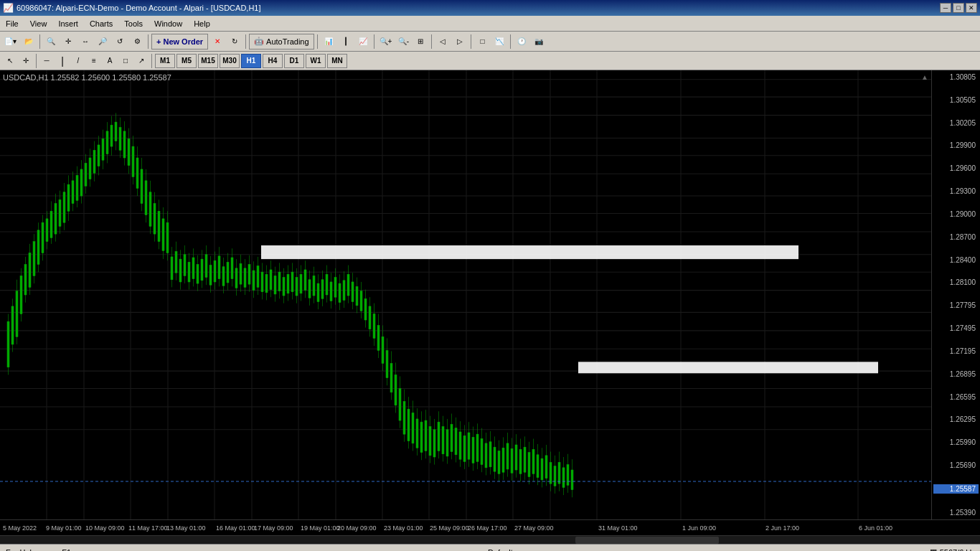 The image size is (980, 551). Describe the element at coordinates (165, 61) in the screenshot. I see `tf-m1: M1` at that location.